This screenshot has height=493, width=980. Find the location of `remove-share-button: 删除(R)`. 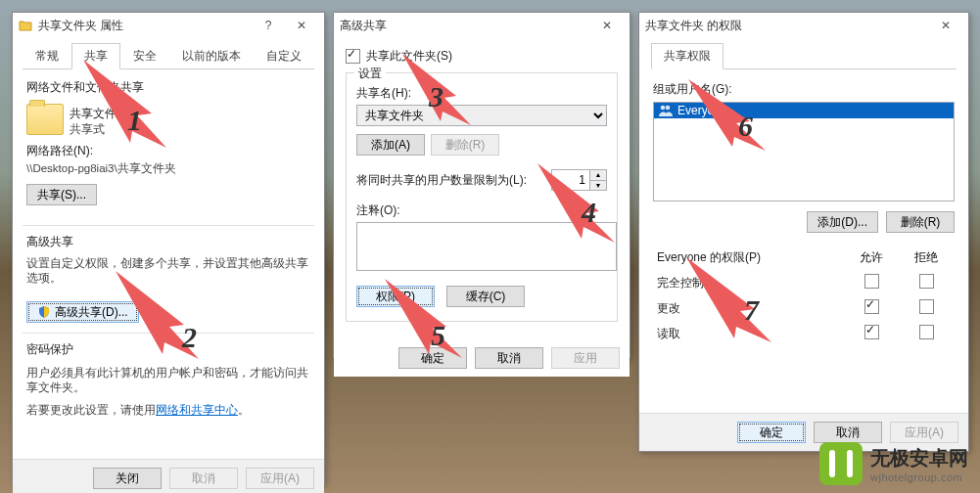

remove-share-button: 删除(R) is located at coordinates (465, 145).